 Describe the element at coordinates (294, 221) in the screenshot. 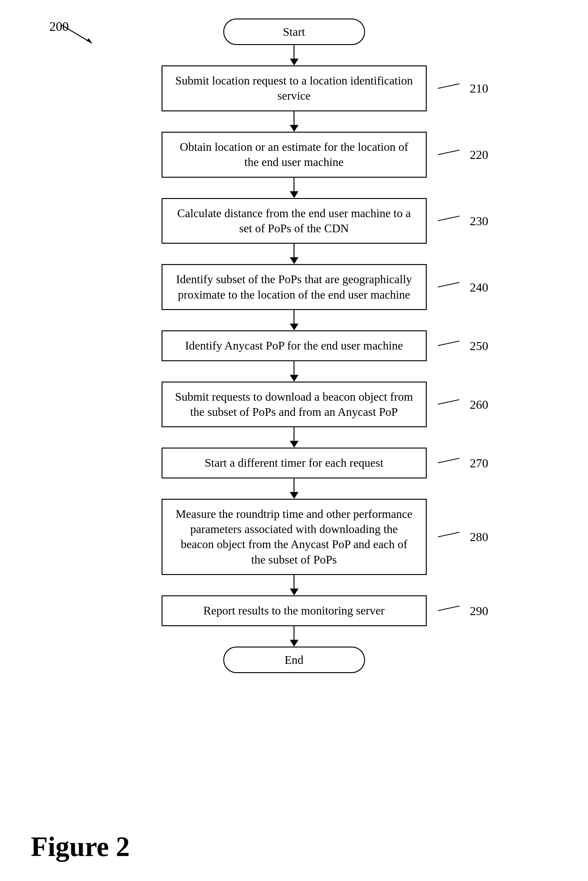

I see `node-row-230: Calculate distance from the end user mac…` at that location.